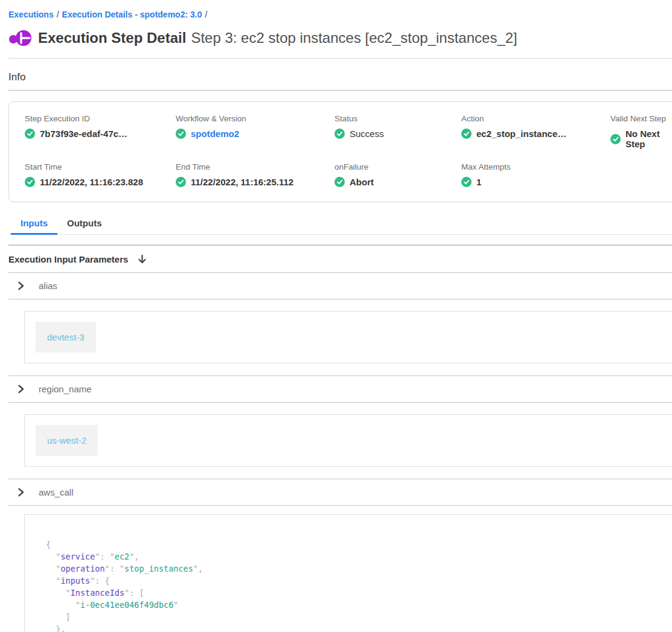 The height and width of the screenshot is (632, 672). I want to click on parameters-header-label: Execution Input Parameters, so click(68, 260).